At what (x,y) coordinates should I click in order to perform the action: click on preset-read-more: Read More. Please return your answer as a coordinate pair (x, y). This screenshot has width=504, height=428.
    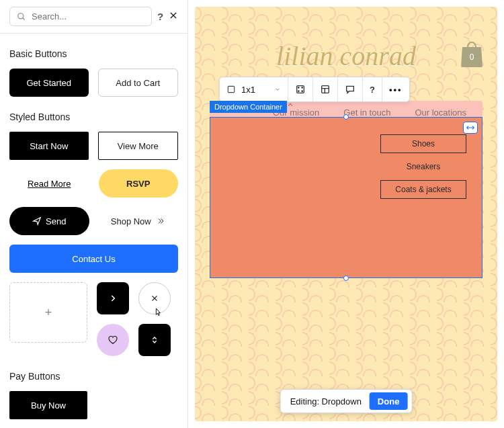
    Looking at the image, I should click on (50, 183).